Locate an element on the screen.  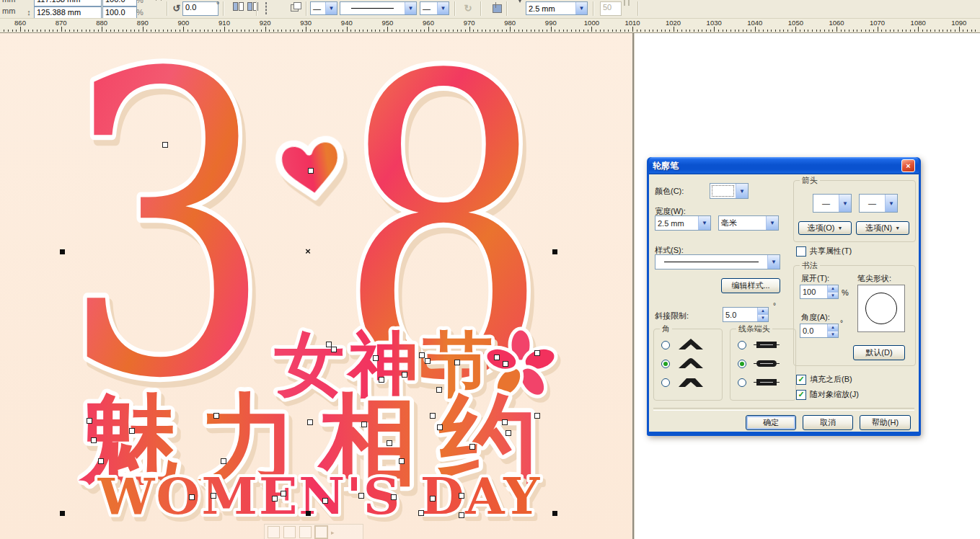
arrow-end-combo: —▼ is located at coordinates (878, 203).